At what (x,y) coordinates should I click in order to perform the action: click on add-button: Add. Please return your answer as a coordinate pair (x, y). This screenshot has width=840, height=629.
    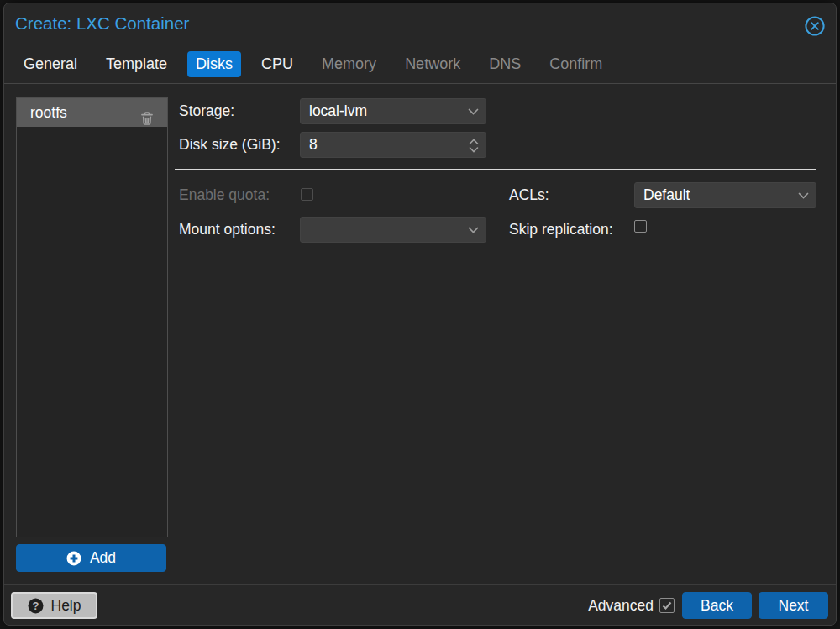
    Looking at the image, I should click on (91, 558).